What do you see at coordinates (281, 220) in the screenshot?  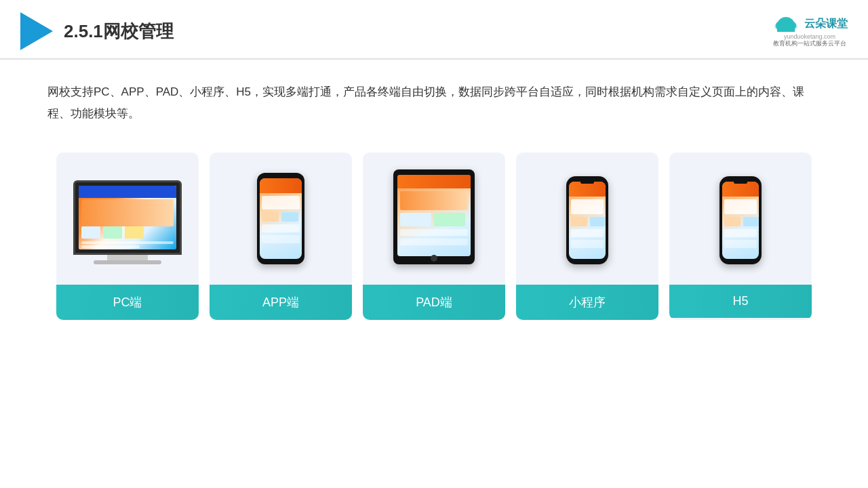 I see `app-image-area` at bounding box center [281, 220].